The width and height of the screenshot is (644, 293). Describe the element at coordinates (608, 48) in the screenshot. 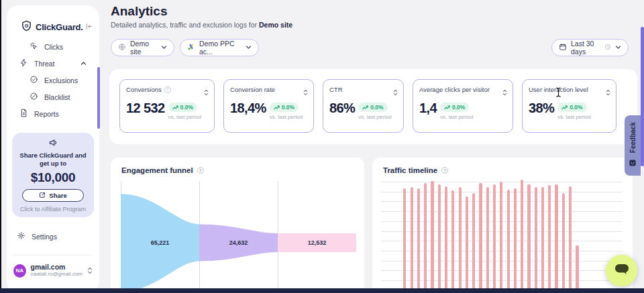

I see `clock-icon` at that location.